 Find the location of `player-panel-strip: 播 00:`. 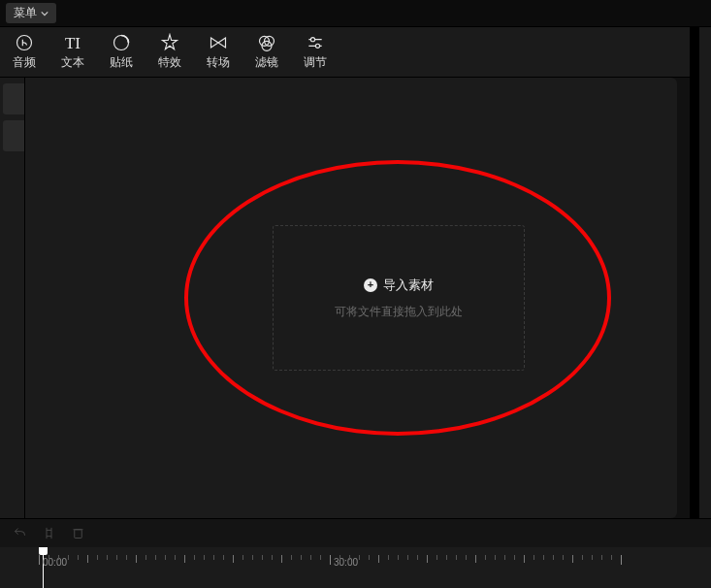

player-panel-strip: 播 00: is located at coordinates (700, 273).